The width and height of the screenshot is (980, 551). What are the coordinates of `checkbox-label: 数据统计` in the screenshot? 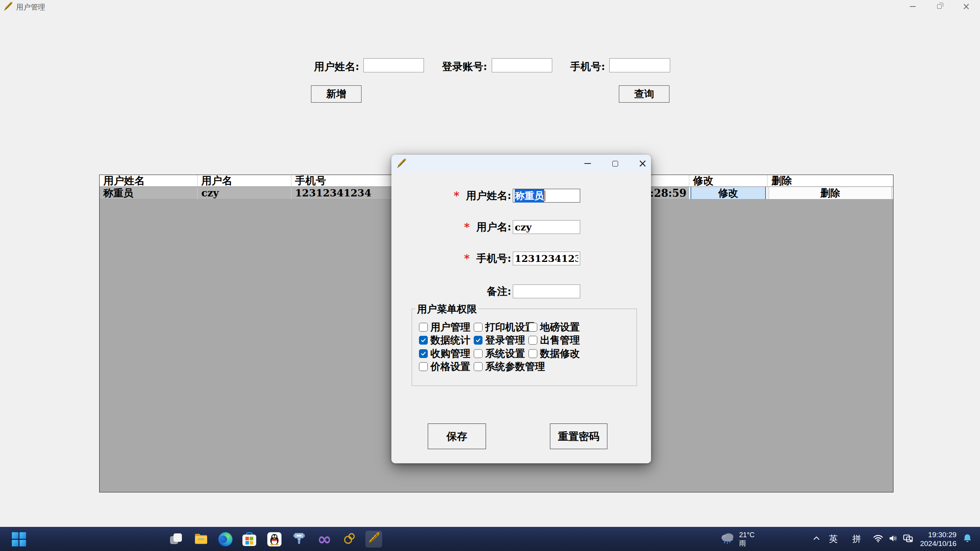 It's located at (450, 340).